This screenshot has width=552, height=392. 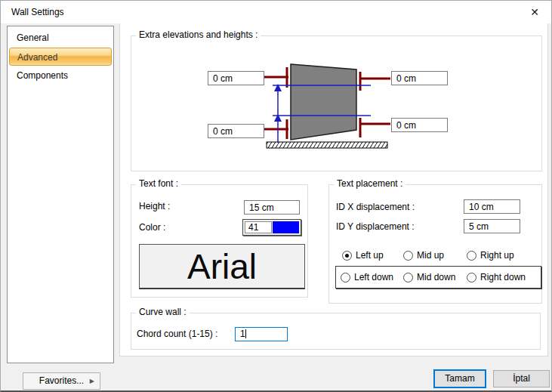 What do you see at coordinates (420, 79) in the screenshot?
I see `elevation-top-right-input` at bounding box center [420, 79].